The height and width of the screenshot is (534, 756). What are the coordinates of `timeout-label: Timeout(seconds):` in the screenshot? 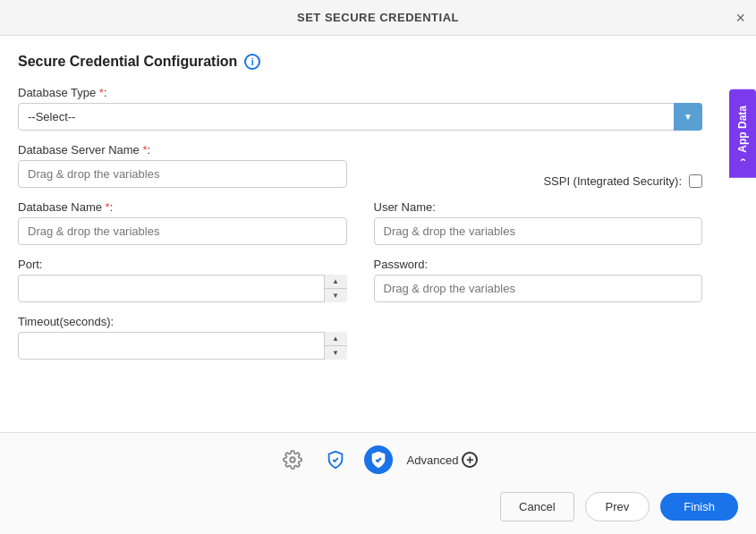 It's located at (183, 322).